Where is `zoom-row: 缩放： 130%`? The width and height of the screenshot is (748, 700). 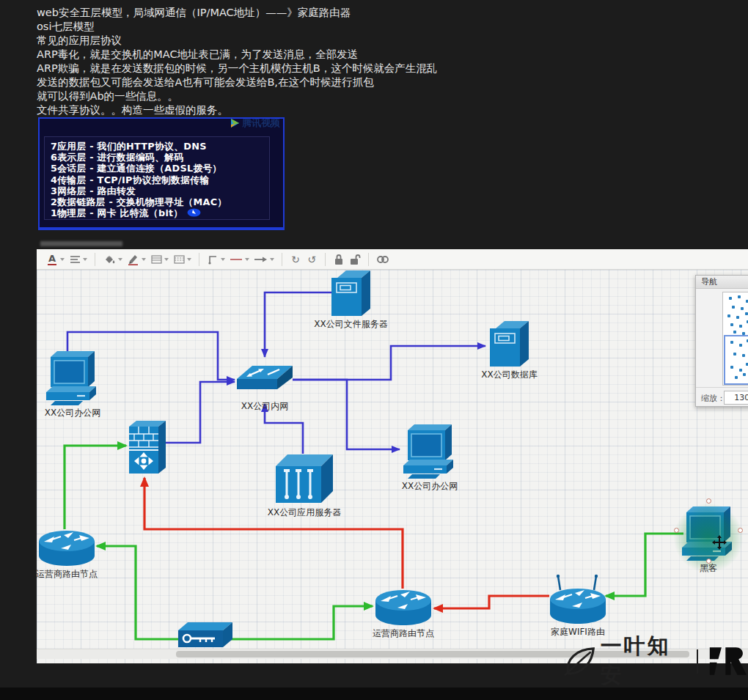
zoom-row: 缩放： 130% is located at coordinates (722, 397).